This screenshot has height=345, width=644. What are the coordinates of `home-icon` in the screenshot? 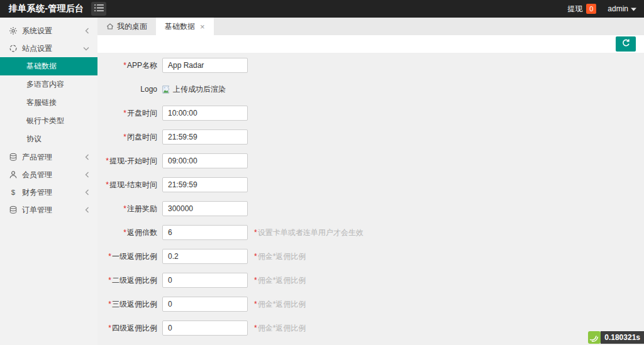 It's located at (110, 26).